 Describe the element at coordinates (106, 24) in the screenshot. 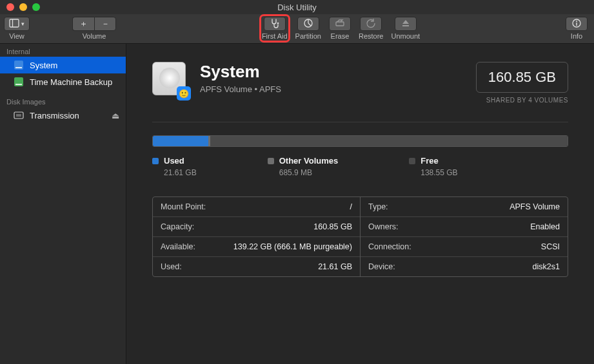

I see `minus-icon: －` at that location.